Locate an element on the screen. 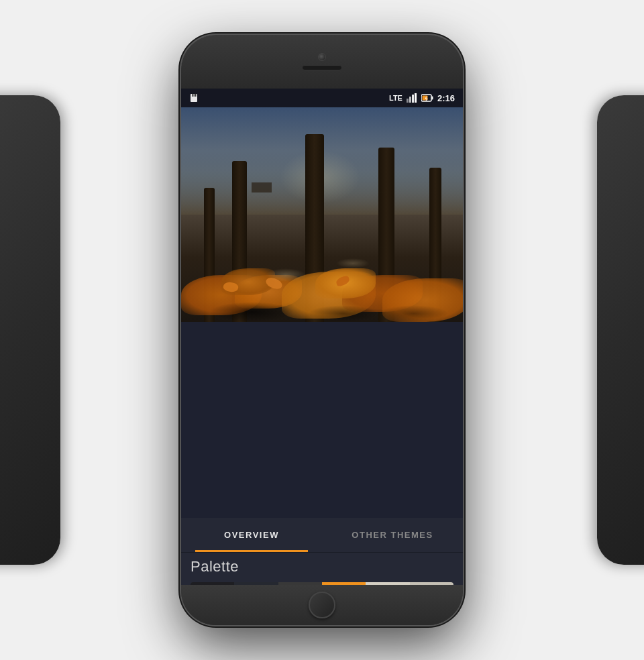 This screenshot has height=660, width=644. tab-overview: OVERVIEW is located at coordinates (252, 535).